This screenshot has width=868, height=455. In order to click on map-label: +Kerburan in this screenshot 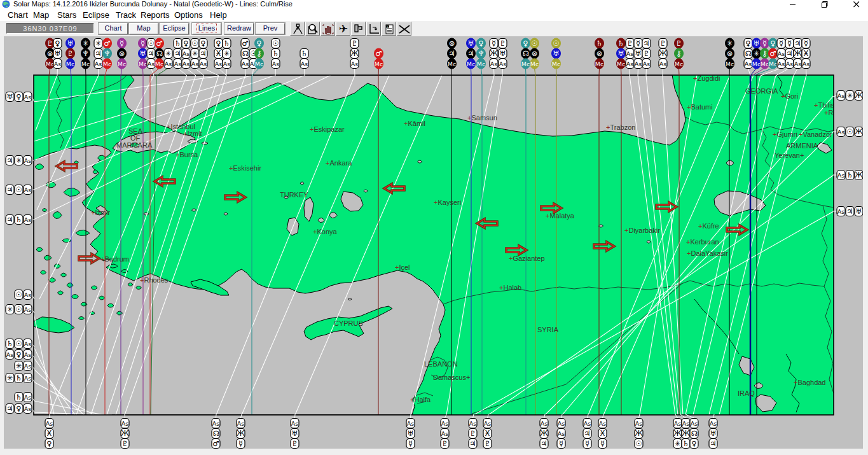, I will do `click(703, 242)`.